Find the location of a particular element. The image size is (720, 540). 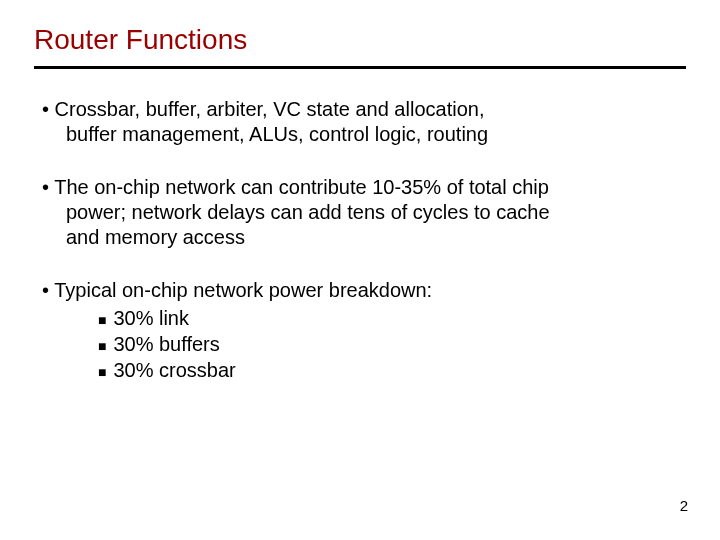

subitem-1-text: 30% link is located at coordinates (151, 318).